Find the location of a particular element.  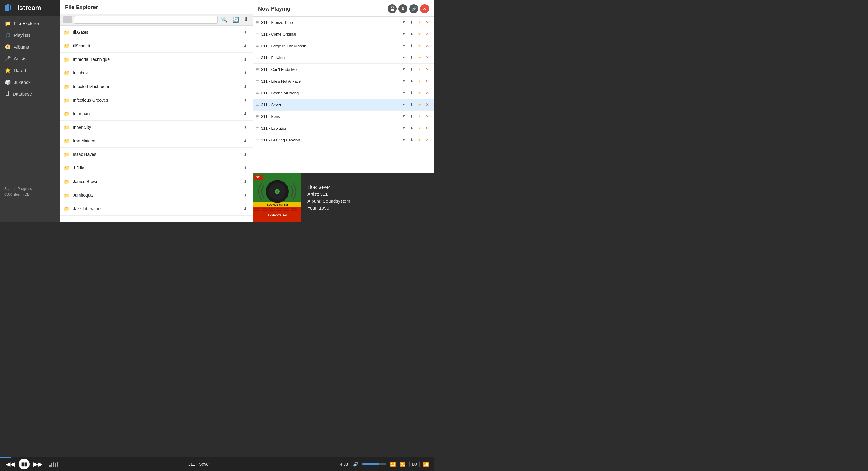

table-row: ≡ 311 - Can't Fade Me ▼ ⬇ ★ ✕ is located at coordinates (344, 69).